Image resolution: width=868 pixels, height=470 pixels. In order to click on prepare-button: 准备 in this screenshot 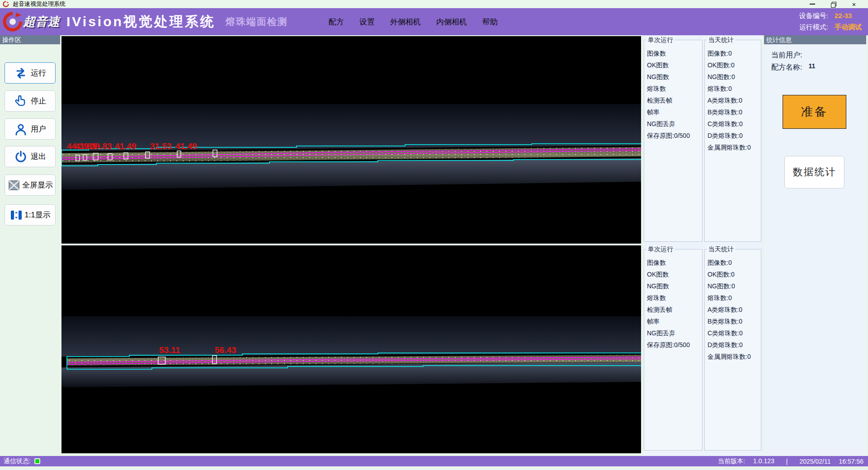, I will do `click(815, 112)`.